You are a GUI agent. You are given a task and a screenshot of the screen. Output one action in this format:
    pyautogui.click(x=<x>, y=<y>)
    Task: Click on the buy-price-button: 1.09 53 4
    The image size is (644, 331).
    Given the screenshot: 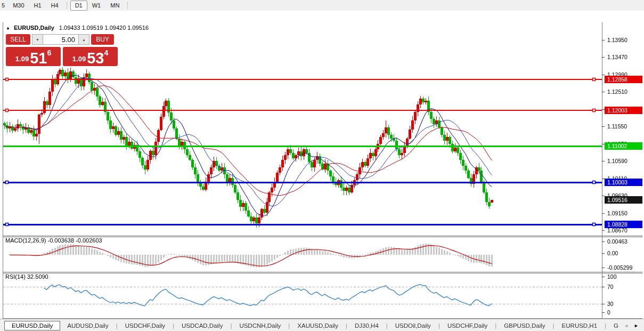 What is the action you would take?
    pyautogui.click(x=91, y=56)
    